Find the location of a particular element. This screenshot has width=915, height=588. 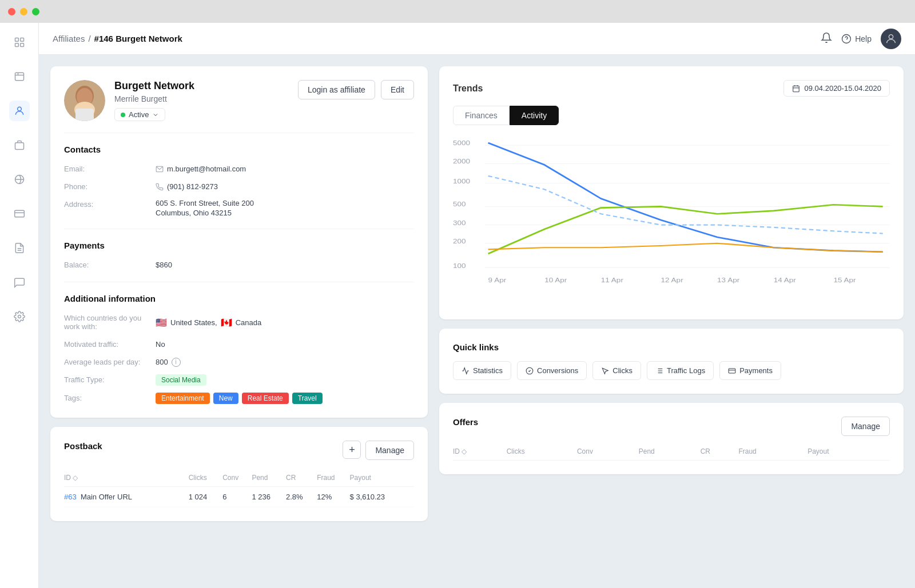

row-cr: 2.8% is located at coordinates (301, 497).